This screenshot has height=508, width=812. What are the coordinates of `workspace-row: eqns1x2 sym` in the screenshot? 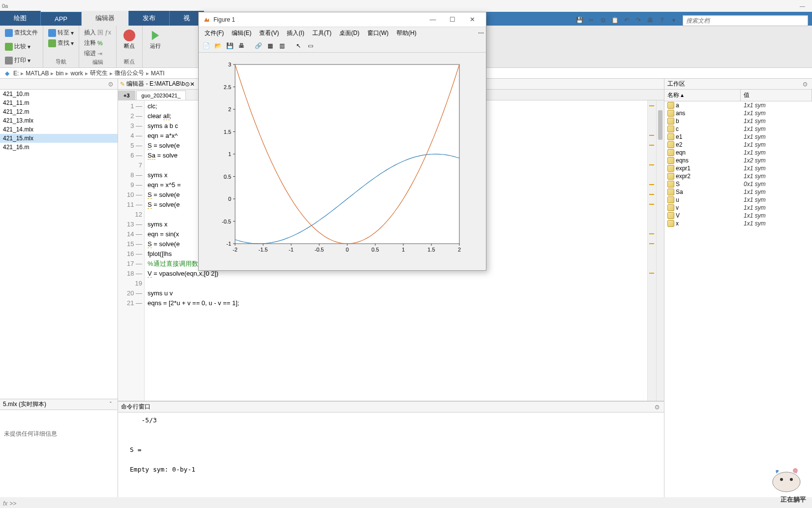 It's located at (738, 160).